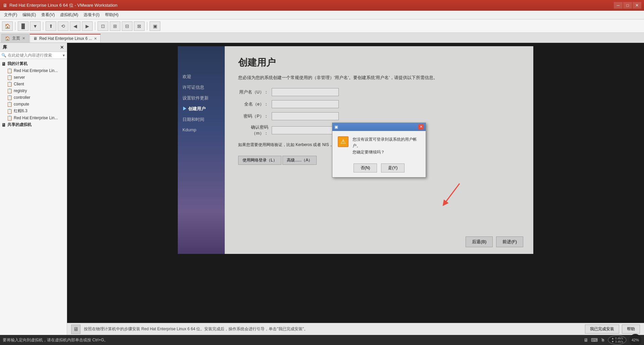 This screenshot has height=345, width=644. Describe the element at coordinates (20, 91) in the screenshot. I see `tree-vm-registry-label: registry` at that location.